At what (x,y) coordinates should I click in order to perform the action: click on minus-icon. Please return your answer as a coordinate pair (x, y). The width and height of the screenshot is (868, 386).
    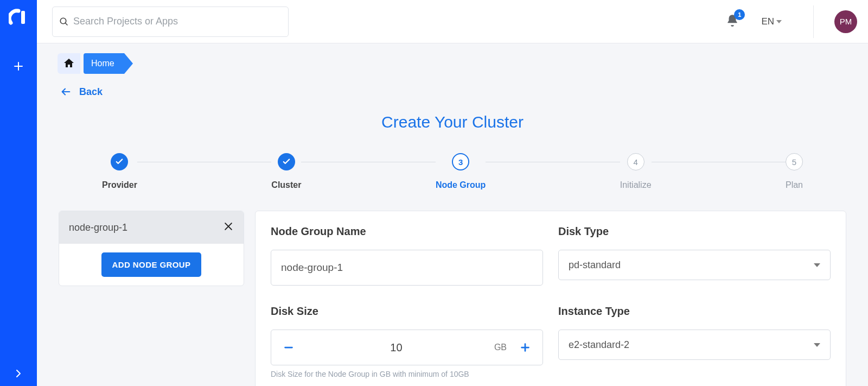
    Looking at the image, I should click on (289, 347).